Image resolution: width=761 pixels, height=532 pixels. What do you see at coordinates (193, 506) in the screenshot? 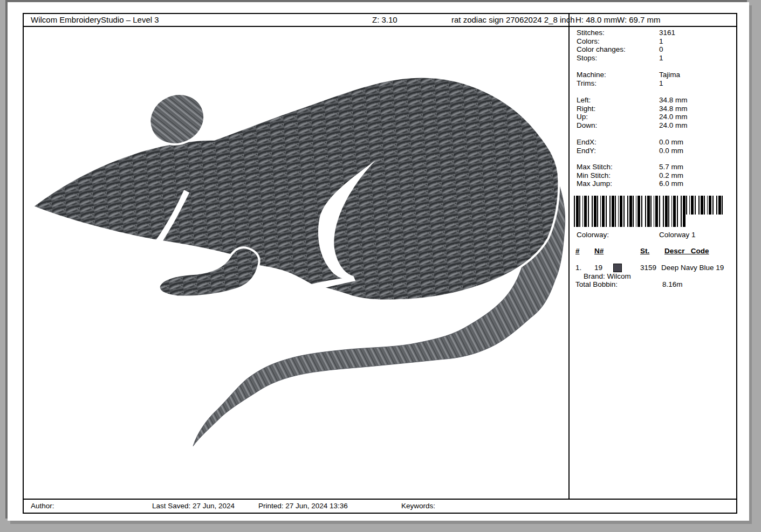
I see `last-saved: Last Saved: 27 Jun, 2024` at bounding box center [193, 506].